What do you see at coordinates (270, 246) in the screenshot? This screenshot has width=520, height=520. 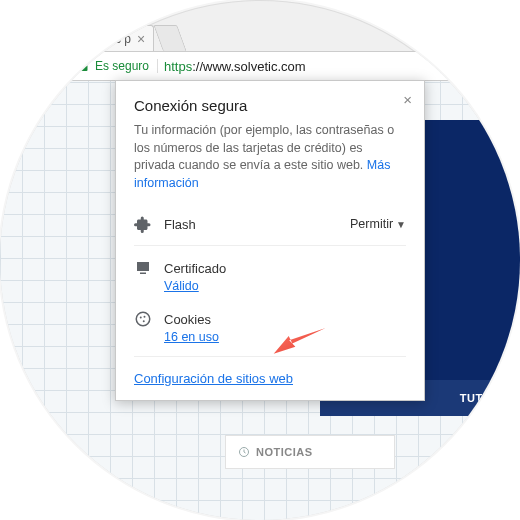 I see `divider` at bounding box center [270, 246].